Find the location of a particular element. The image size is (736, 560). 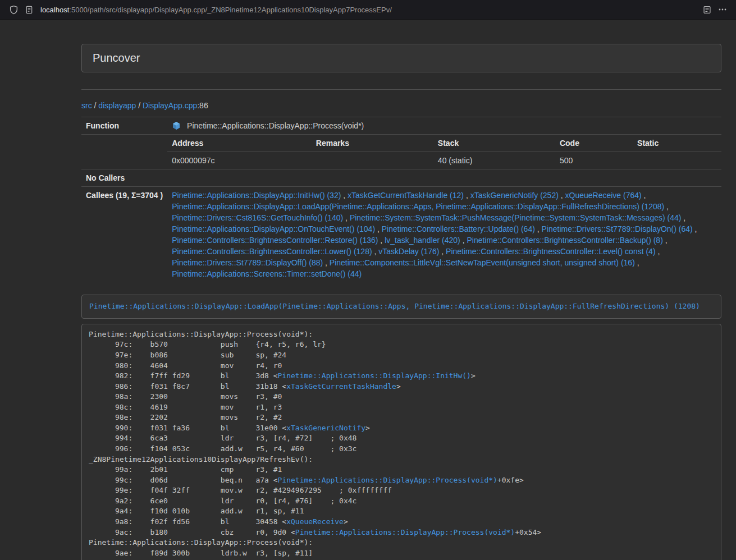

callees-list: Pinetime::Applications::DisplayApp::Init… is located at coordinates (445, 235).